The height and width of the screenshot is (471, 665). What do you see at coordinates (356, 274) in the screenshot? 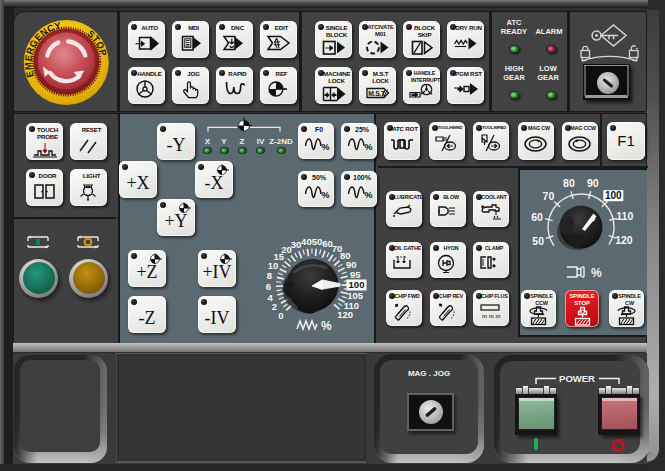
I see `svg-text: 95` at bounding box center [356, 274].